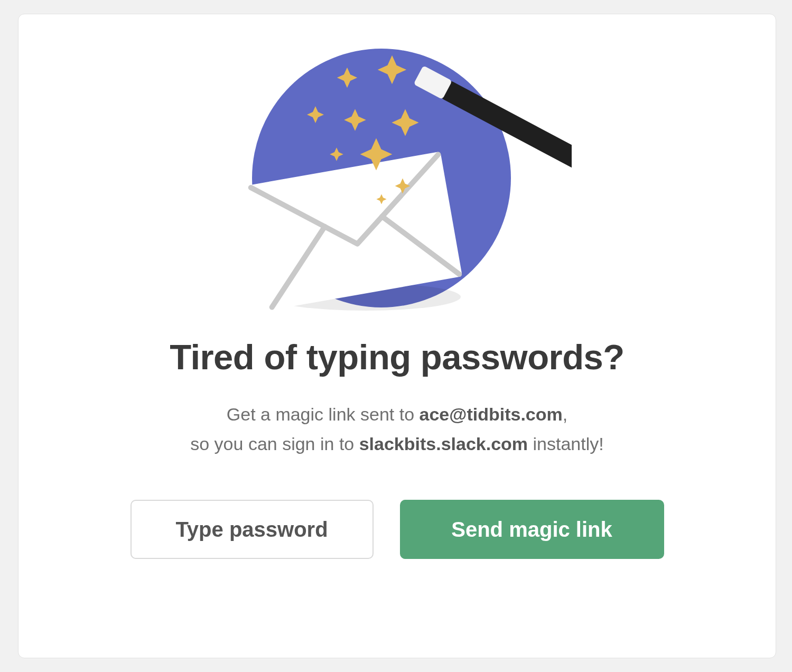 The image size is (792, 672). I want to click on subtitle-line2-prefix: so you can sign in to, so click(275, 444).